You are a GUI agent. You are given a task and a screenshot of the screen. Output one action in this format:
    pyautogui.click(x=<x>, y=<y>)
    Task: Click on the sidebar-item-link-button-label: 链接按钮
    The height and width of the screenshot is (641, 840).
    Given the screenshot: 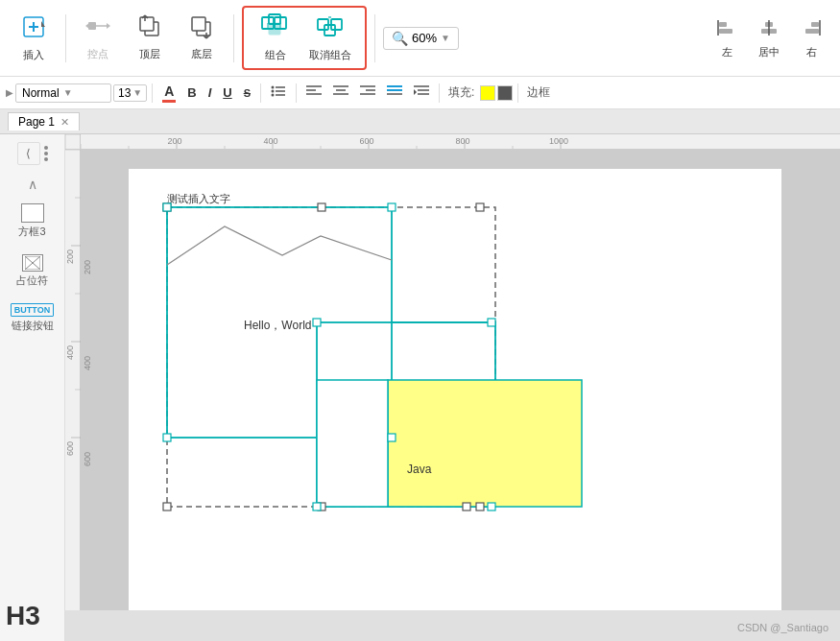 What is the action you would take?
    pyautogui.click(x=33, y=326)
    